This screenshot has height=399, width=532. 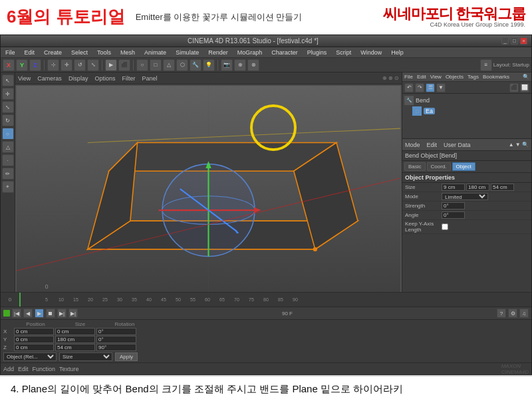 I want to click on strength-input, so click(x=454, y=206).